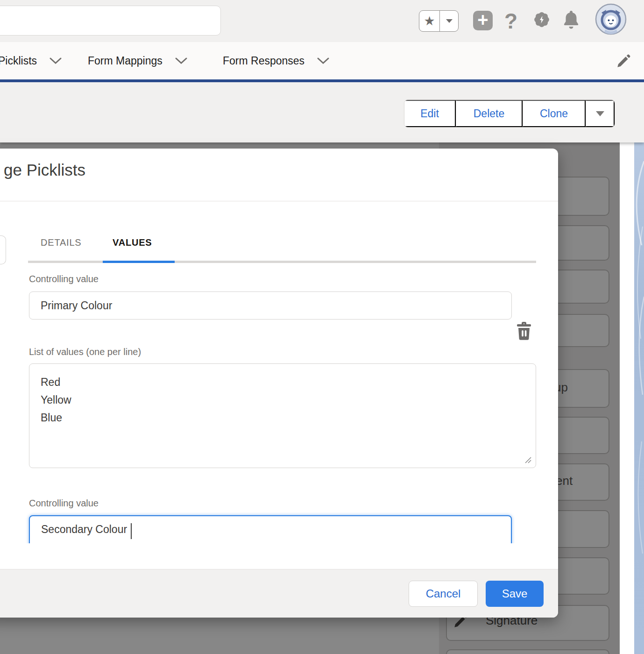  I want to click on tab-picklists: Picklists, so click(31, 61).